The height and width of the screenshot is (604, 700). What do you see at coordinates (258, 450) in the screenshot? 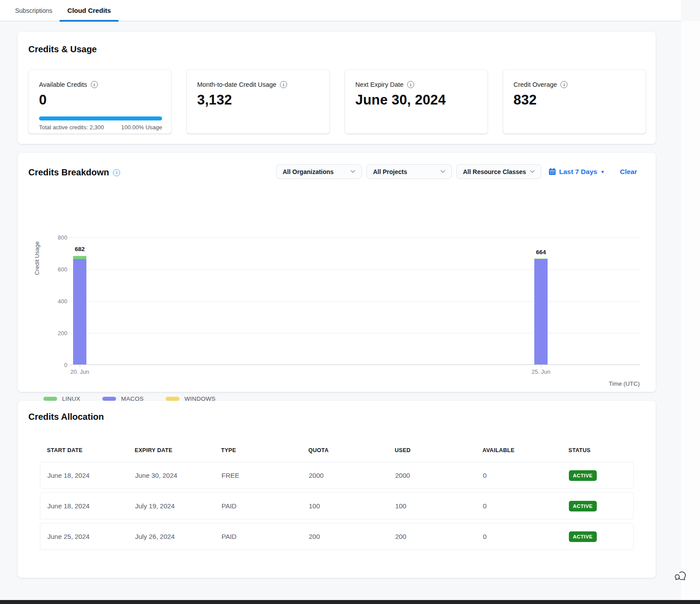
I see `col-type: TYPE` at bounding box center [258, 450].